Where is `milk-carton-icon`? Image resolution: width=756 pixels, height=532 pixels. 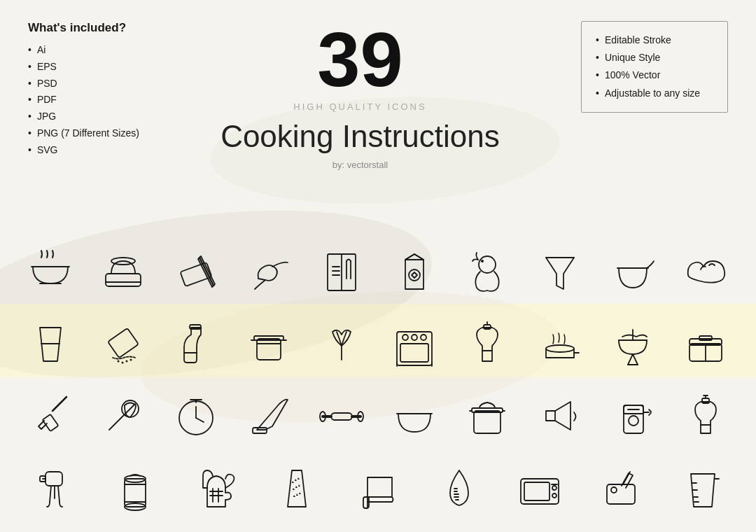
milk-carton-icon is located at coordinates (414, 272).